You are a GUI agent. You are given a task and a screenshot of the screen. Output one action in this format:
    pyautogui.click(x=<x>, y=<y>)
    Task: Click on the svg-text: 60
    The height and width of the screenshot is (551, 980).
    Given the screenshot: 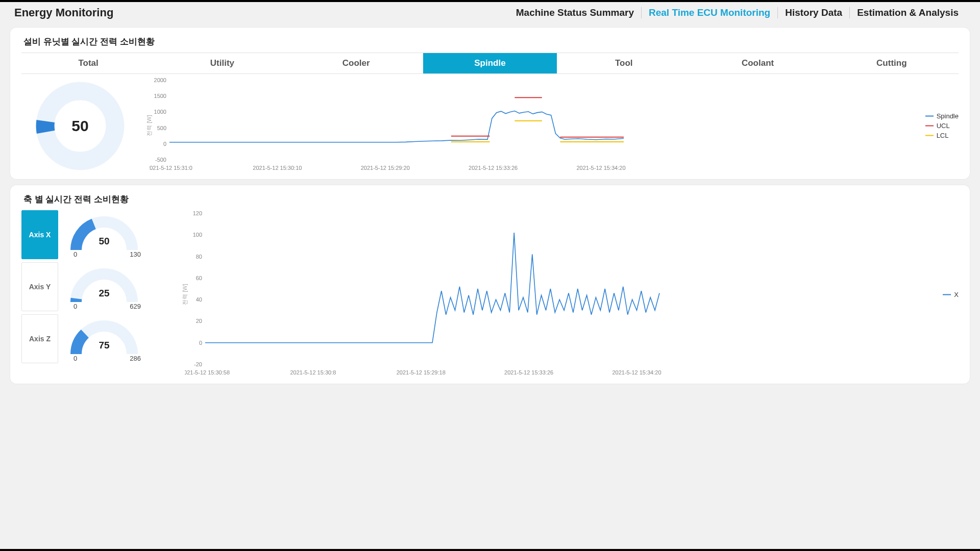 What is the action you would take?
    pyautogui.click(x=199, y=278)
    